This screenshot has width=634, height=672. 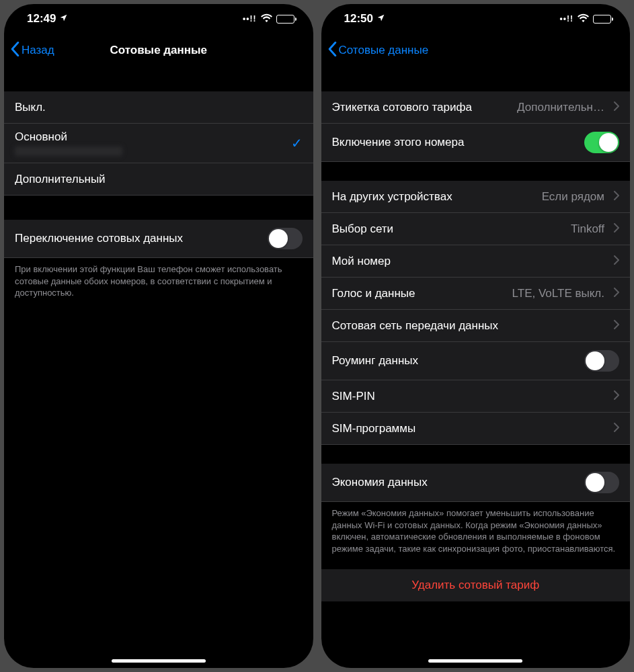 I want to click on option-off: Выкл., so click(x=159, y=108).